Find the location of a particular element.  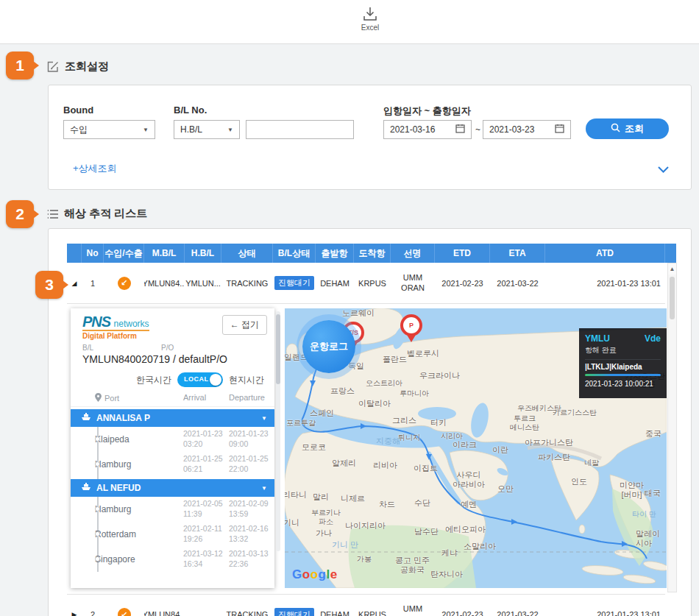

vessel-name: AL NEFUD is located at coordinates (118, 488).